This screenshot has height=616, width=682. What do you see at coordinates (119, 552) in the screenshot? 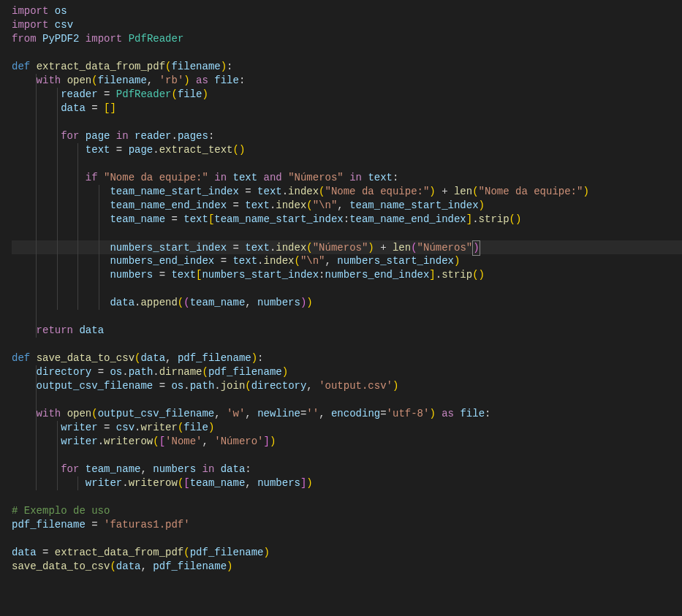
I see `function-call: extract_data_from_pdf` at bounding box center [119, 552].